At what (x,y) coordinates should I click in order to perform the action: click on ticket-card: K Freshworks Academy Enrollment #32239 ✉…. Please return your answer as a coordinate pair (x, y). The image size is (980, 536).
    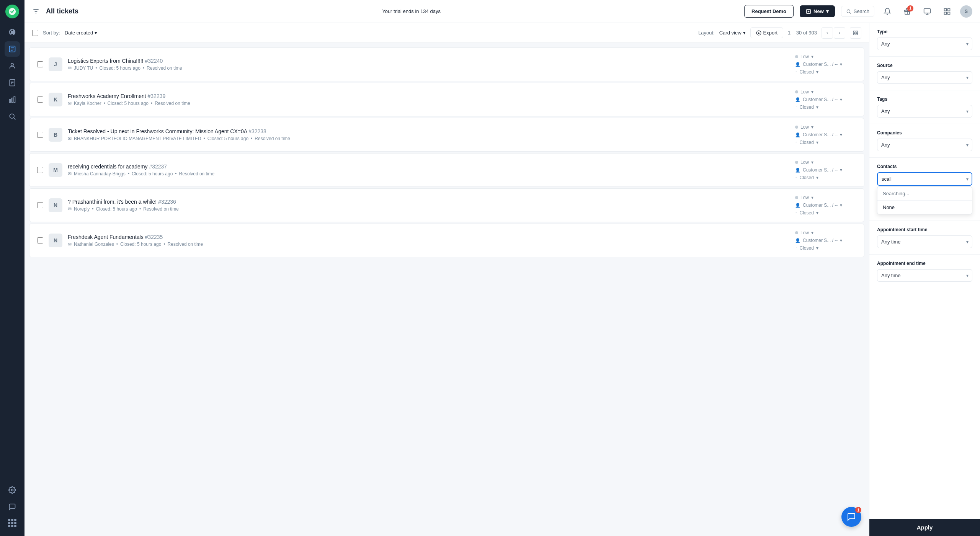
    Looking at the image, I should click on (447, 100).